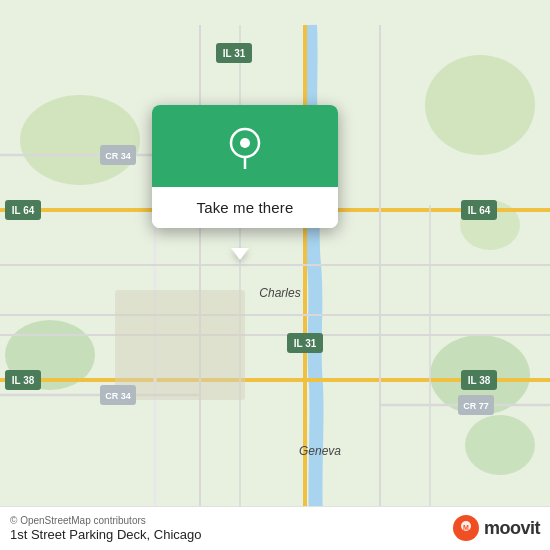 This screenshot has width=550, height=550. I want to click on svg-text: CR 77, so click(476, 406).